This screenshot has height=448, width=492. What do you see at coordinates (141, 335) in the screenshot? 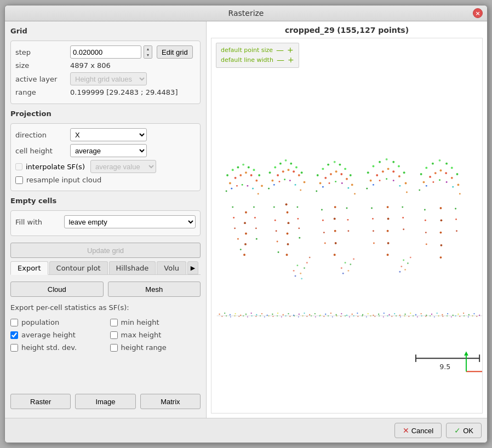
I see `max-height-label: max height` at bounding box center [141, 335].